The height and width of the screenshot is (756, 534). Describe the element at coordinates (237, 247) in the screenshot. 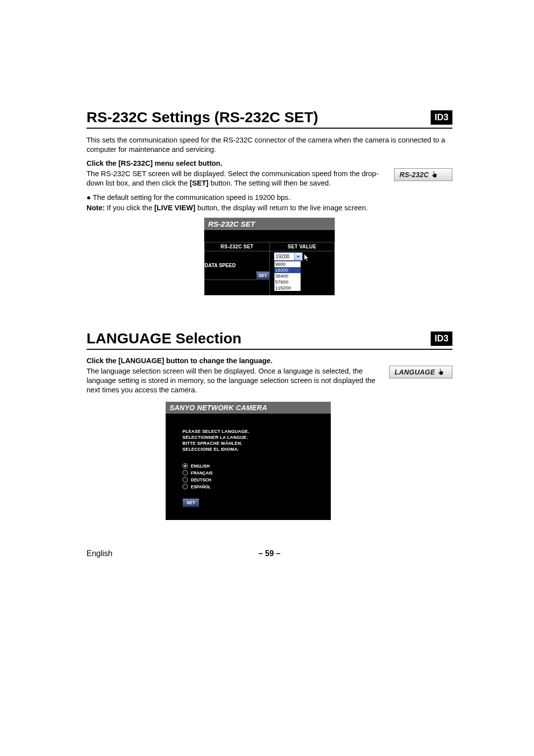

I see `rs232-col1: RS-232C SET` at that location.